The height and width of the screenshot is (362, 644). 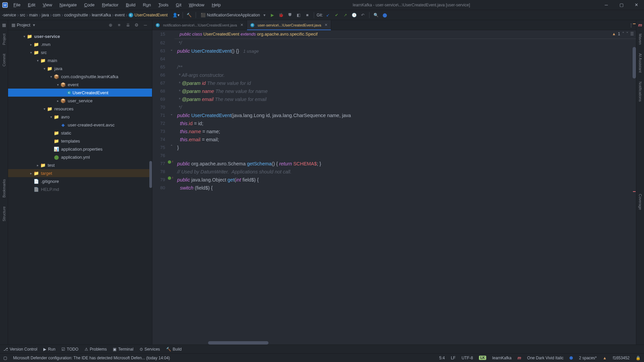 What do you see at coordinates (4, 60) in the screenshot?
I see `tool-commit: Commit` at bounding box center [4, 60].